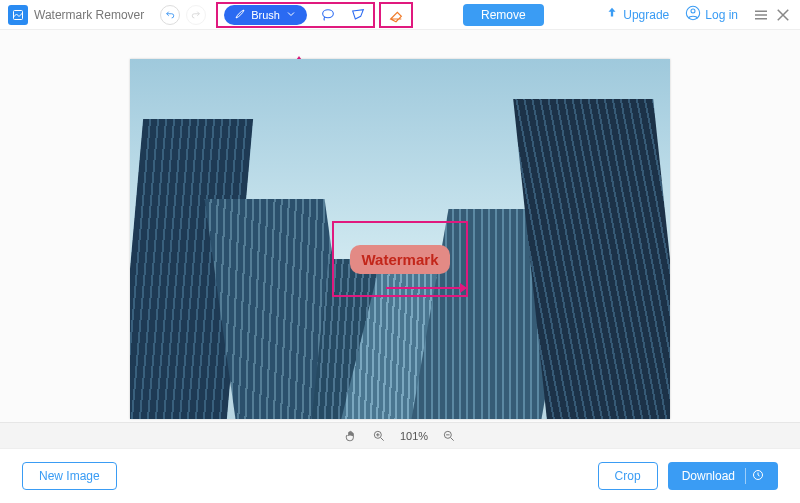  I want to click on zoom-bar: 101%, so click(400, 435).